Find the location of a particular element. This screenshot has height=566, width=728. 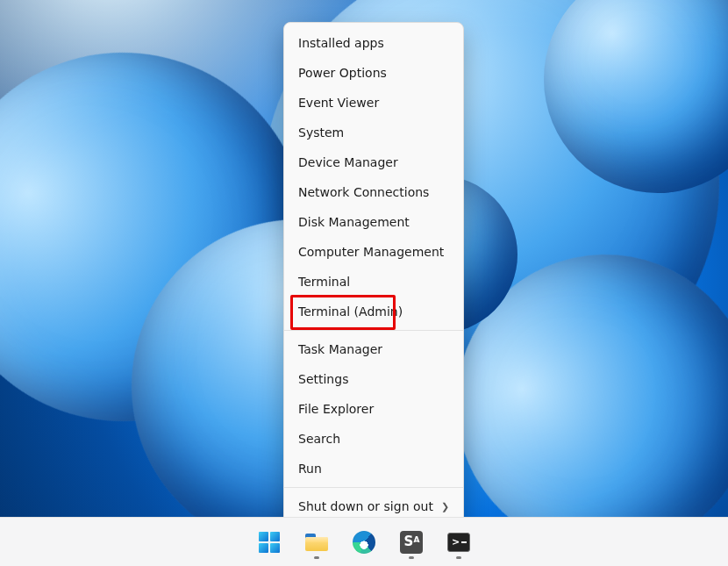

edge-icon is located at coordinates (364, 542).